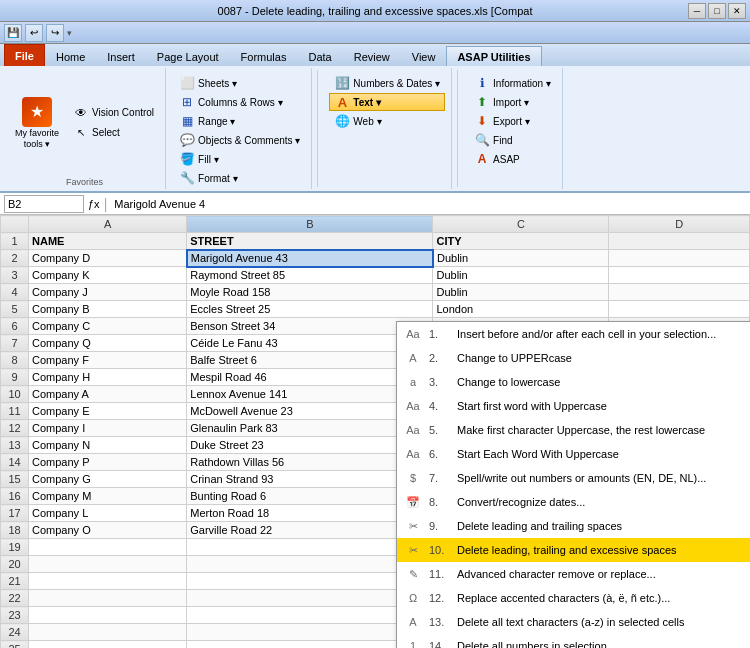 This screenshot has width=750, height=648. I want to click on cell: Company H, so click(108, 378).